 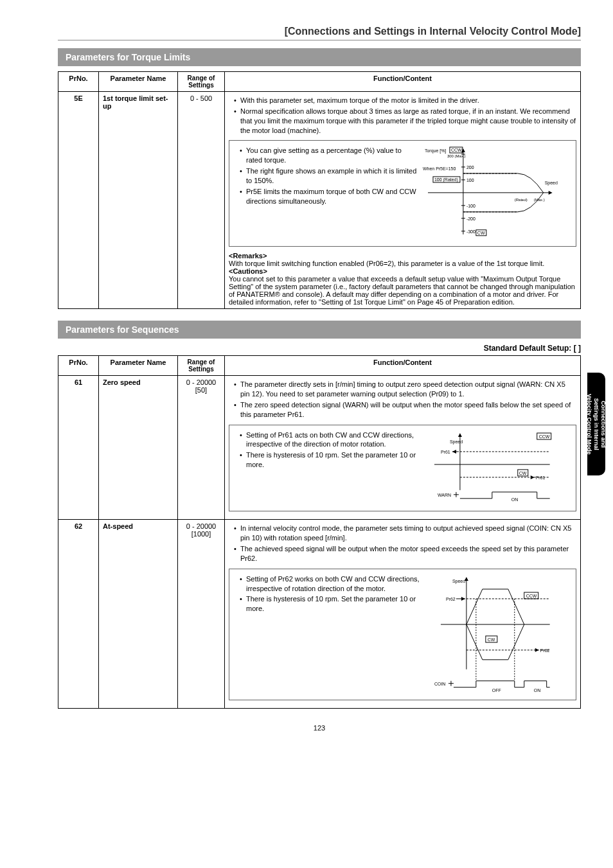 What do you see at coordinates (202, 448) in the screenshot?
I see `range-61: 0 - 20000 [50]` at bounding box center [202, 448].